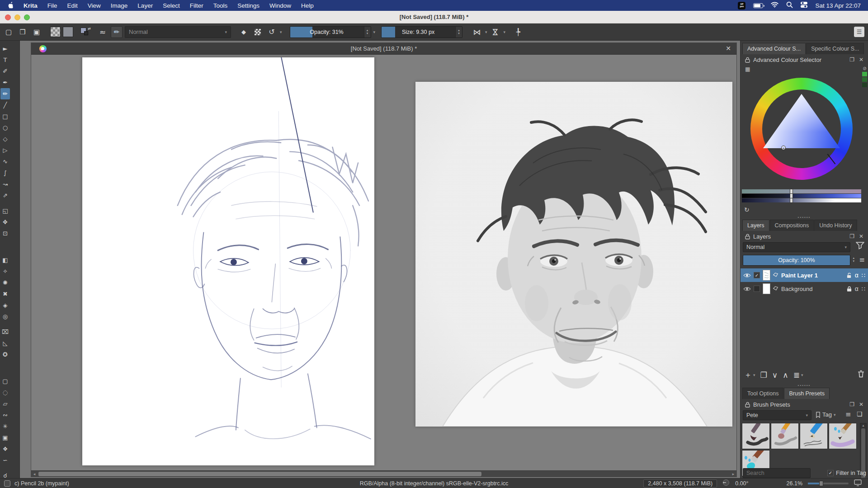 This screenshot has width=868, height=488. Describe the element at coordinates (119, 5) in the screenshot. I see `menu-image: Image` at that location.